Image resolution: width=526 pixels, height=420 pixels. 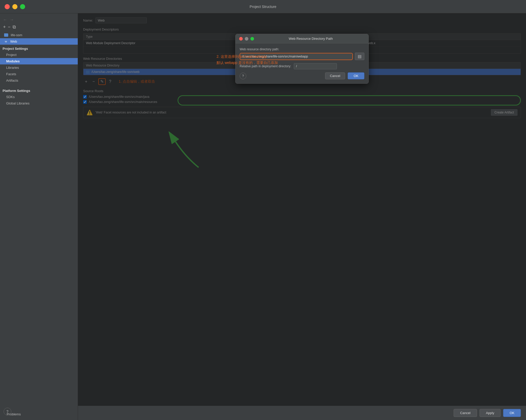 I want to click on apply-button: Apply, so click(x=490, y=413).